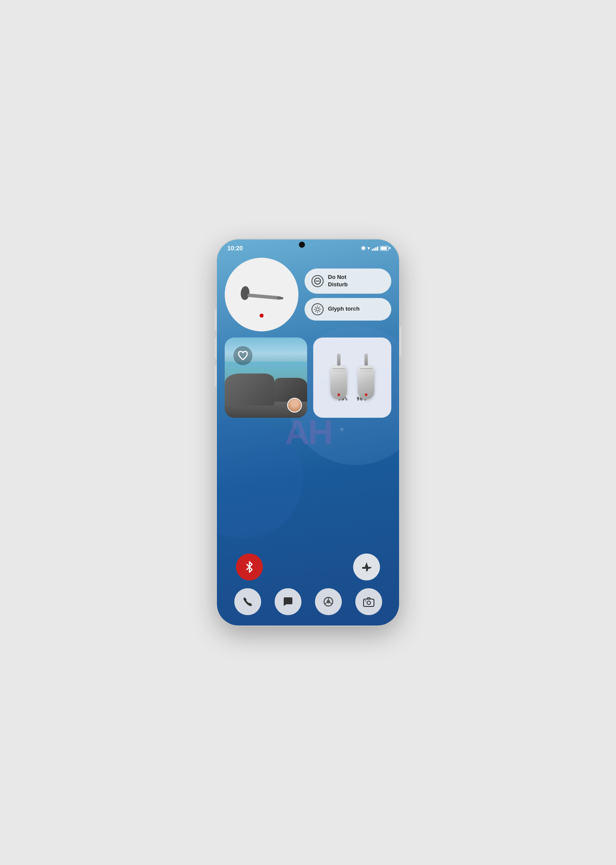  What do you see at coordinates (248, 602) in the screenshot?
I see `phone-app-button` at bounding box center [248, 602].